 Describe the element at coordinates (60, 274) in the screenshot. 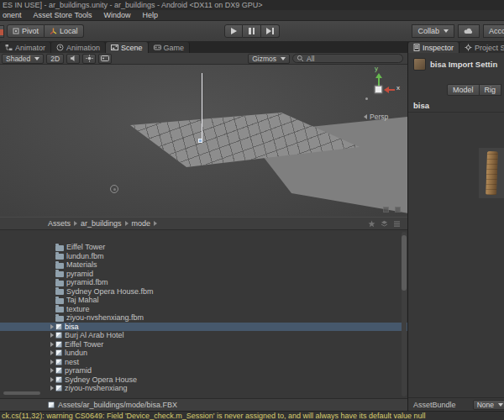

I see `folder-icon` at that location.